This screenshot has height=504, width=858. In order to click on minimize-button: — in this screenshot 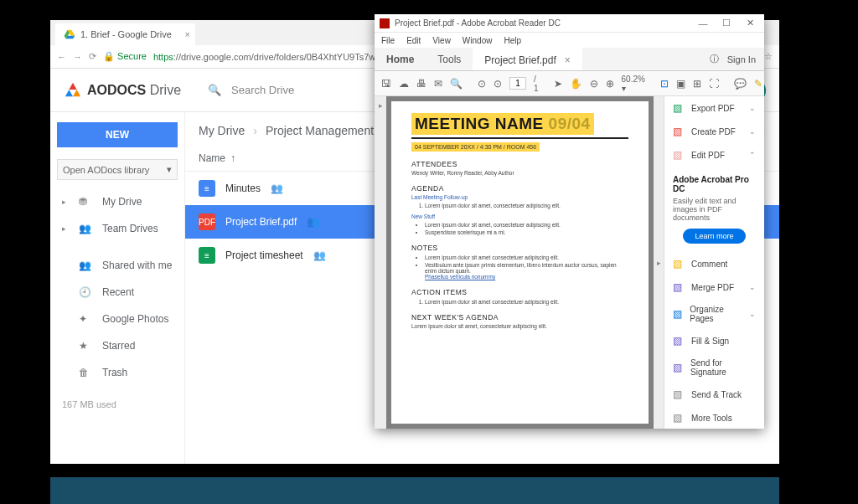, I will do `click(703, 23)`.